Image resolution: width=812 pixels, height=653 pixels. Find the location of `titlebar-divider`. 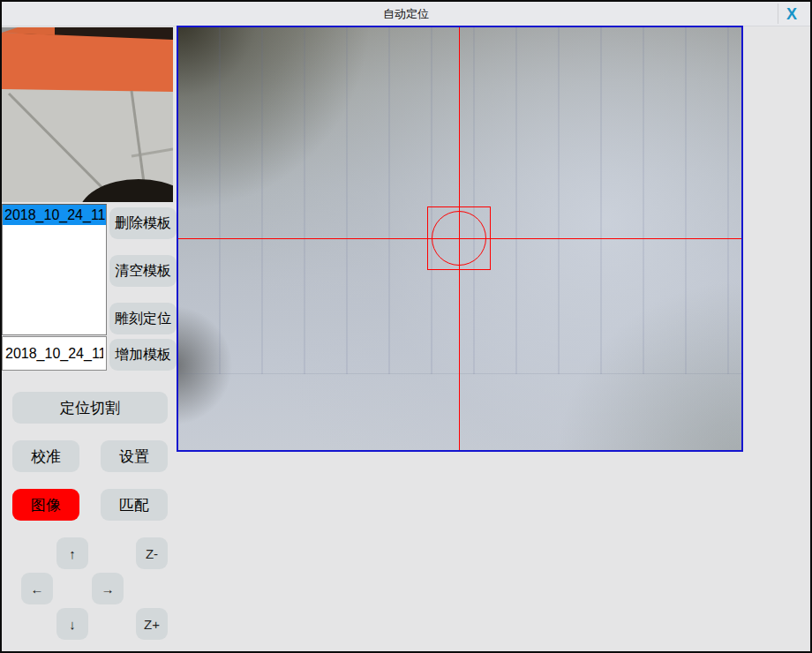

titlebar-divider is located at coordinates (778, 14).